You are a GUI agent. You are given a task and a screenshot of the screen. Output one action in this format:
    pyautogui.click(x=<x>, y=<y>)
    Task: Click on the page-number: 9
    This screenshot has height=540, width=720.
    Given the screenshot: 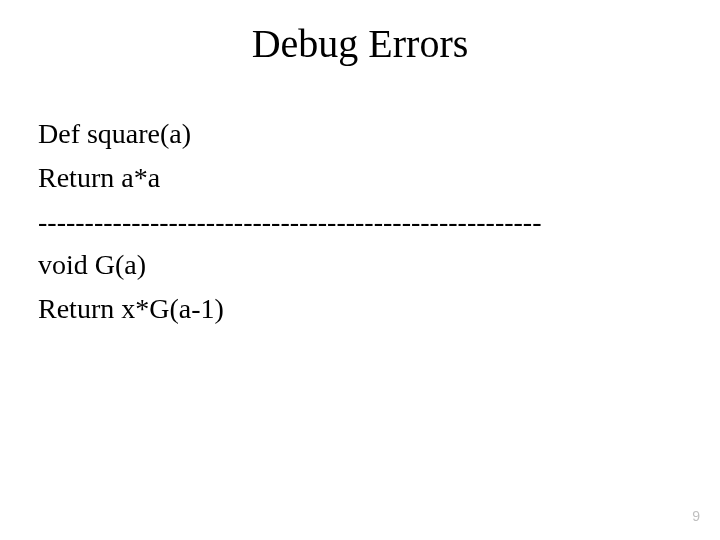 What is the action you would take?
    pyautogui.click(x=696, y=516)
    